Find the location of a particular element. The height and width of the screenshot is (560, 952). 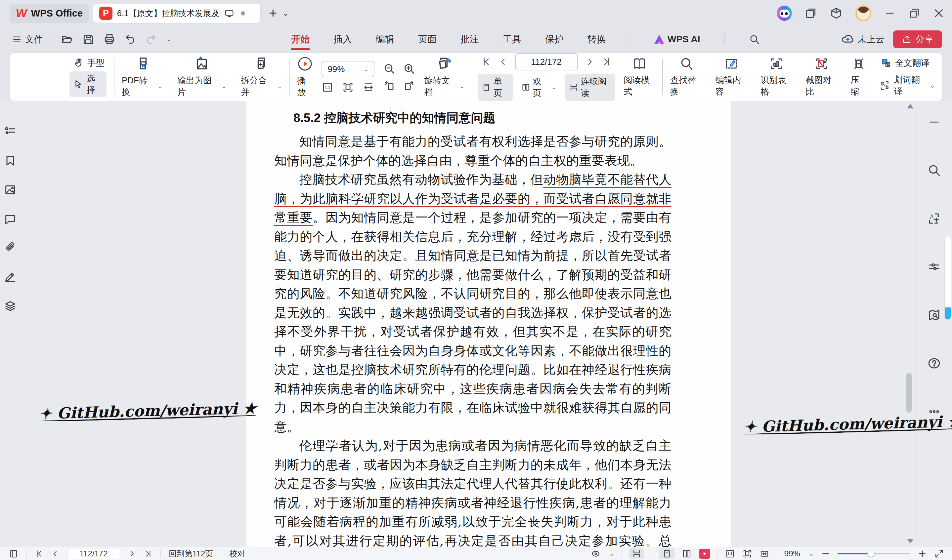

document-tab: P 6.1【原文】控脑技术发展及 is located at coordinates (177, 13).